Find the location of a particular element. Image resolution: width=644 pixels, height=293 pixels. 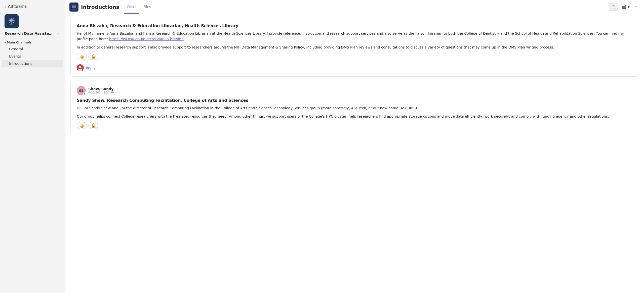

team-name-row: Research Data Assistance Networ... ··· is located at coordinates (33, 33).